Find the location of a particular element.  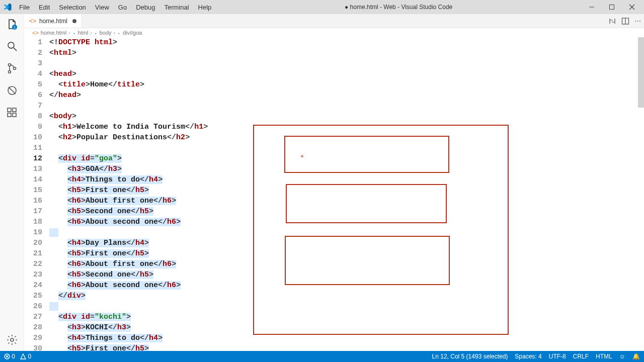

compare-changes-icon is located at coordinates (612, 21).